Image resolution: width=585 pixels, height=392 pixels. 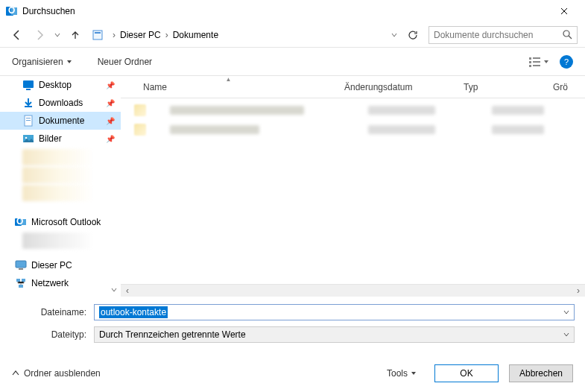 I want to click on filetype-label: Dateityp:, so click(x=52, y=335).